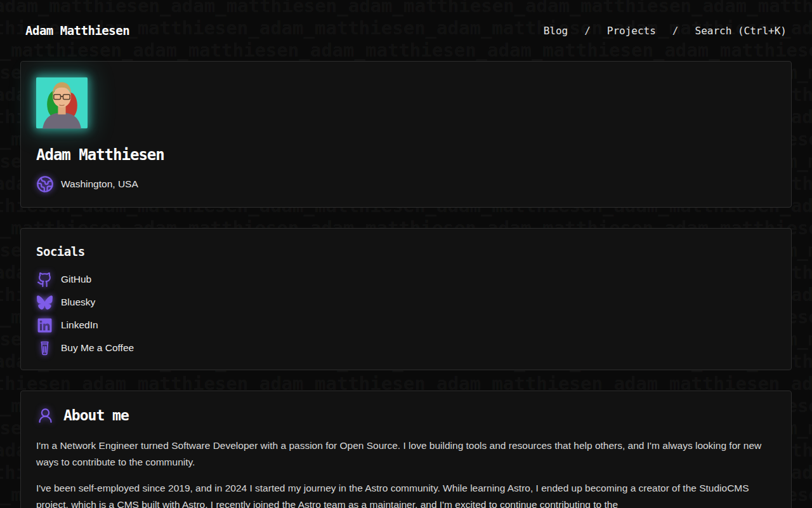 This screenshot has width=812, height=508. I want to click on linkedin-icon, so click(44, 325).